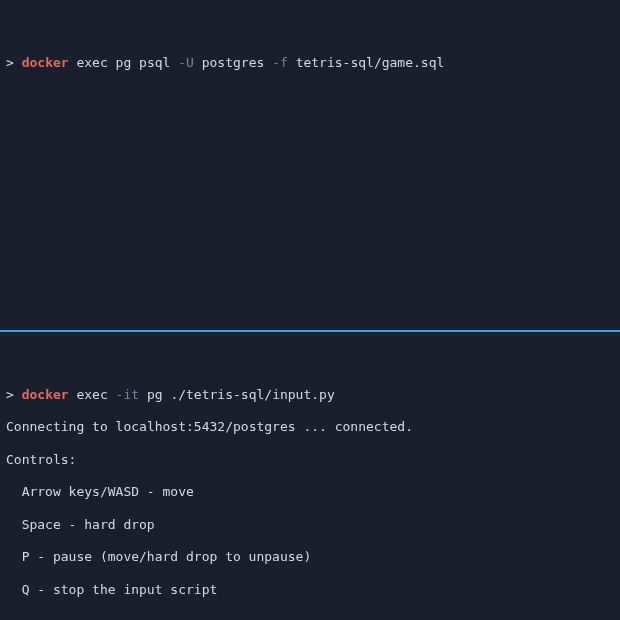 Image resolution: width=620 pixels, height=620 pixels. Describe the element at coordinates (234, 62) in the screenshot. I see `cmd-args: postgres` at that location.